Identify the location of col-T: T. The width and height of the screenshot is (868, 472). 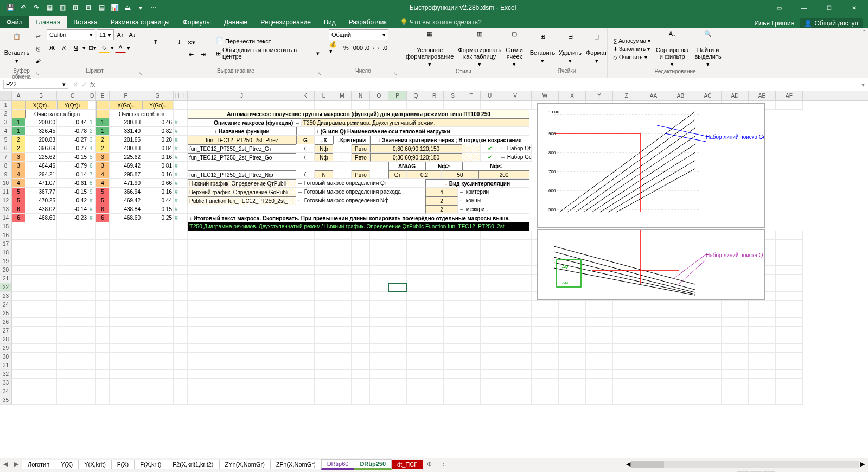
(471, 95).